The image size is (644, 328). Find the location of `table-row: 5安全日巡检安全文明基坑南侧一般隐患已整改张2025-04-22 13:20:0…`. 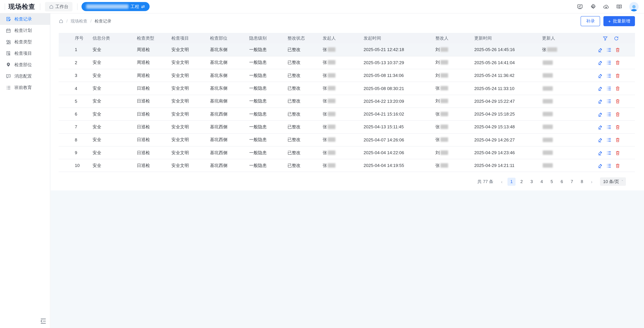

table-row: 5安全日巡检安全文明基坑南侧一般隐患已整改张2025-04-22 13:20:0… is located at coordinates (347, 101).